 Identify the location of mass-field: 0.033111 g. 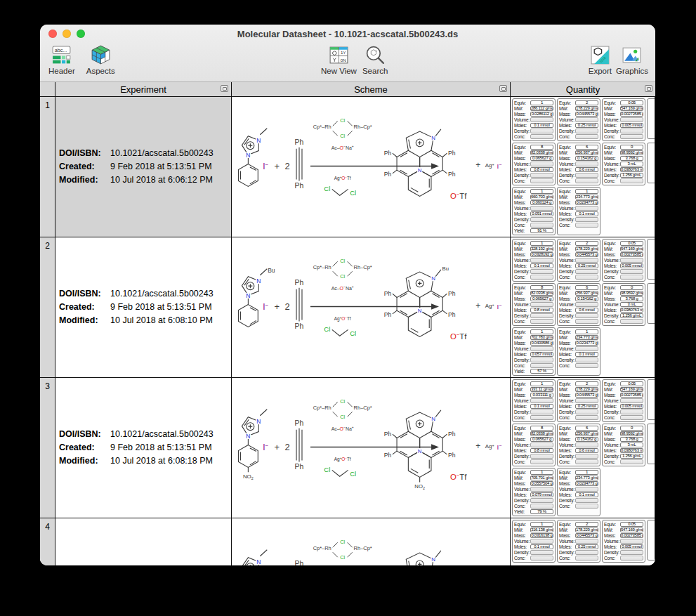
(542, 395).